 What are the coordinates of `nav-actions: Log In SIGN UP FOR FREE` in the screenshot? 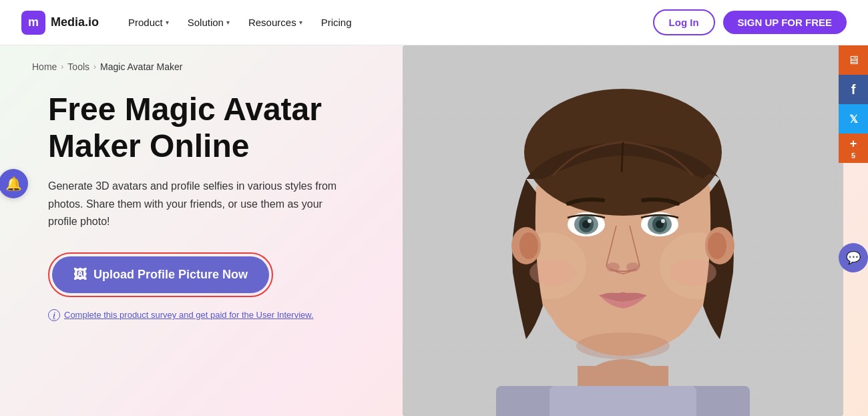 It's located at (750, 23).